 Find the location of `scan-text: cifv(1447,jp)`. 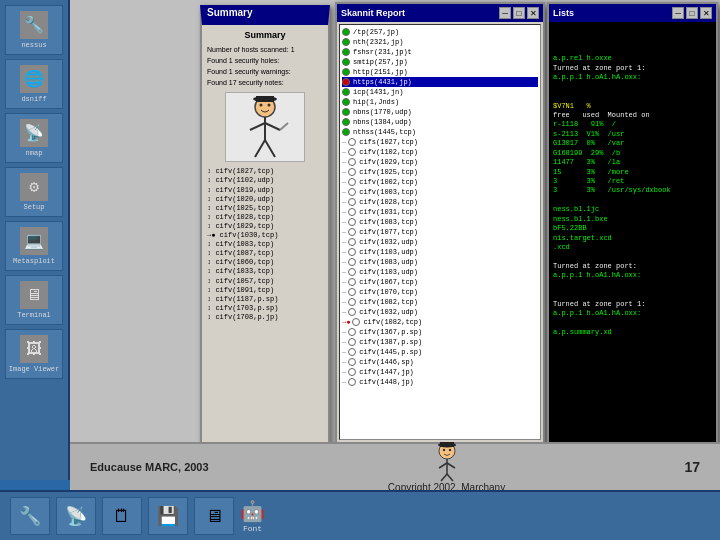

scan-text: cifv(1447,jp) is located at coordinates (386, 372).